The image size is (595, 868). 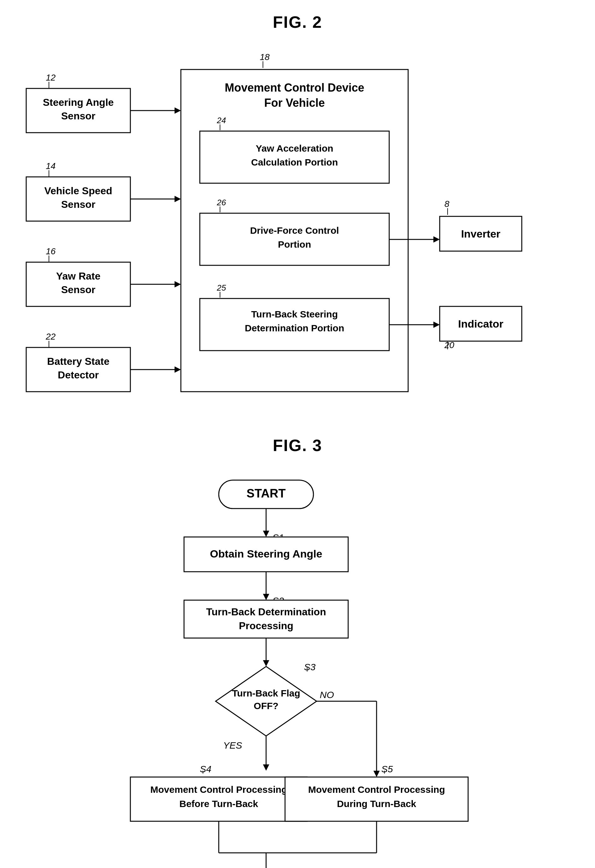 What do you see at coordinates (295, 148) in the screenshot?
I see `yaw-accel-label1: Yaw Acceleration` at bounding box center [295, 148].